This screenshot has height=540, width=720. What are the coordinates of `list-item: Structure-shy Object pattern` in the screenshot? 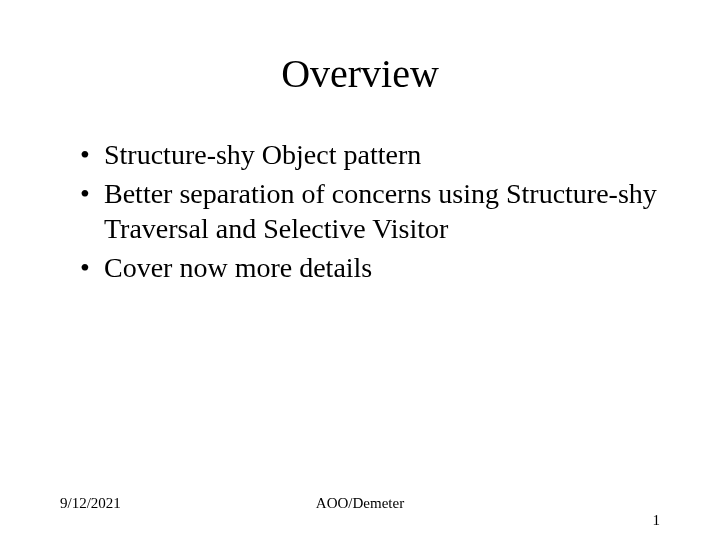 It's located at (370, 154).